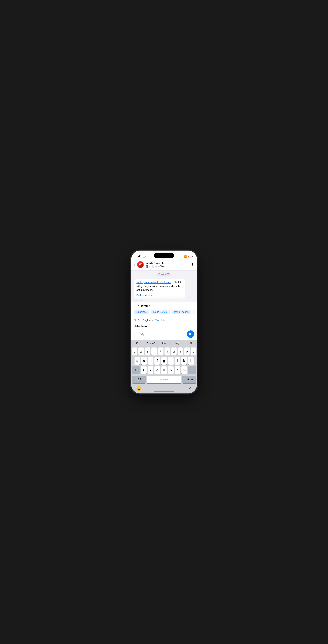 This screenshot has width=328, height=644. What do you see at coordinates (167, 266) in the screenshot?
I see `assigned-row: RJ Assigned to You` at bounding box center [167, 266].